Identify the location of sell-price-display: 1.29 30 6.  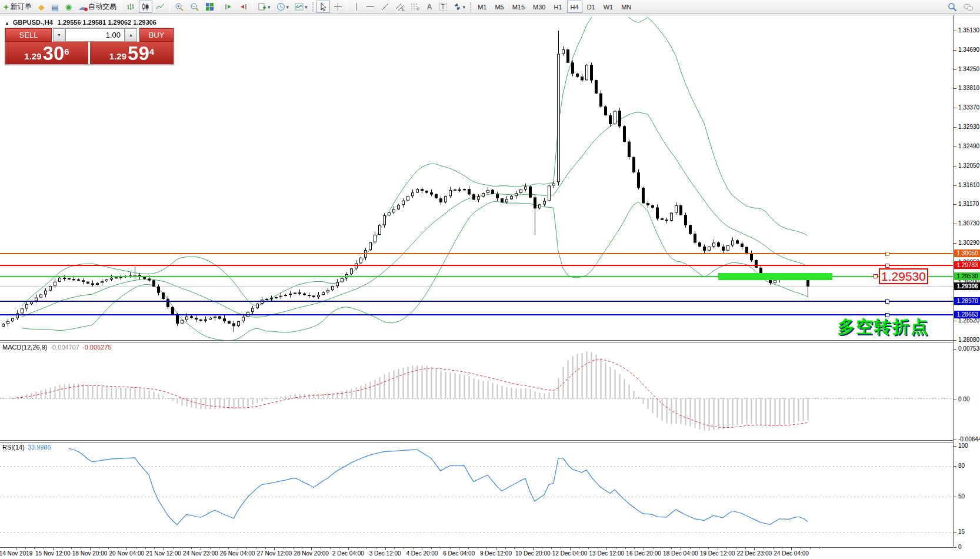
(47, 53).